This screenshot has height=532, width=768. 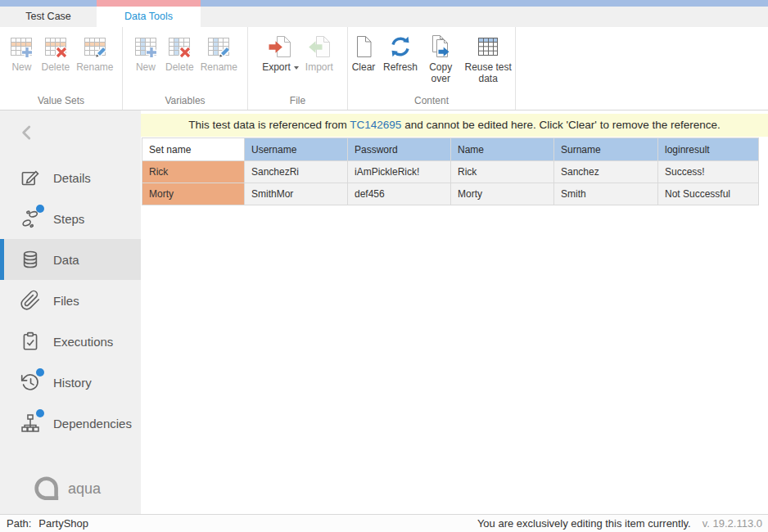 What do you see at coordinates (95, 53) in the screenshot?
I see `value-sets-rename-button: Rename` at bounding box center [95, 53].